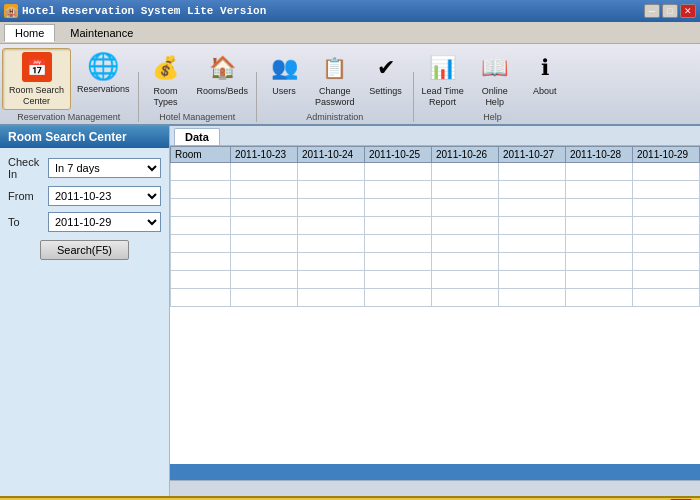 The height and width of the screenshot is (500, 700). I want to click on tool-change-password: 📋 ChangePassword, so click(335, 80).